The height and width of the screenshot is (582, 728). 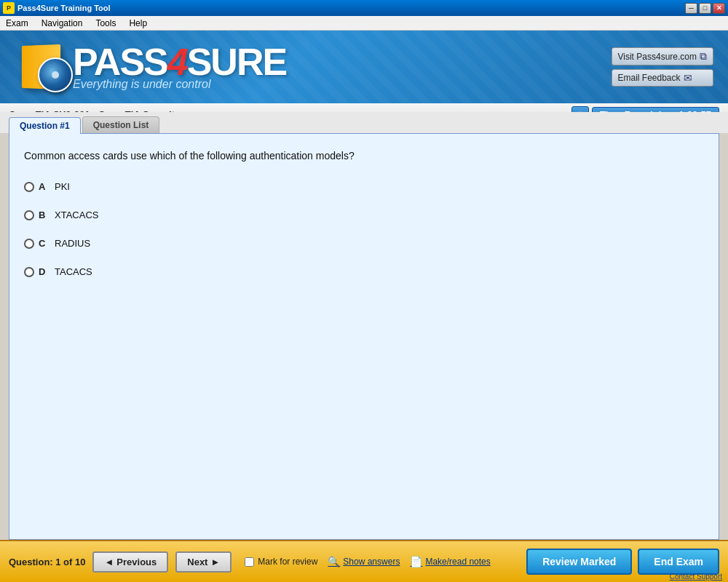 What do you see at coordinates (579, 562) in the screenshot?
I see `review-marked-button: Review Marked` at bounding box center [579, 562].